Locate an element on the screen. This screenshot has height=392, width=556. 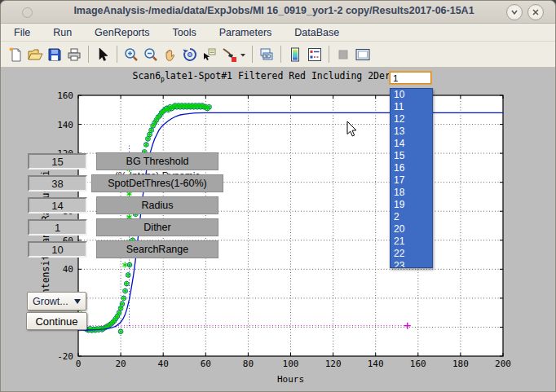
mouse-cursor-icon is located at coordinates (352, 129).